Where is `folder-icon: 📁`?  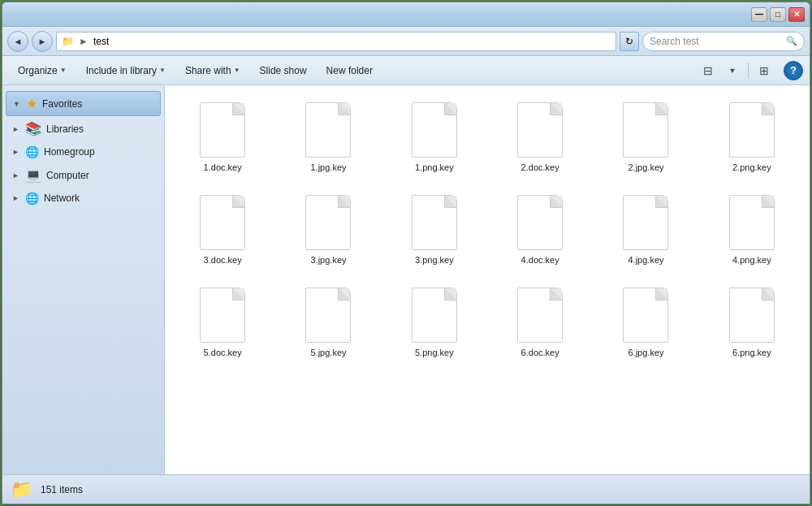 folder-icon: 📁 is located at coordinates (68, 41).